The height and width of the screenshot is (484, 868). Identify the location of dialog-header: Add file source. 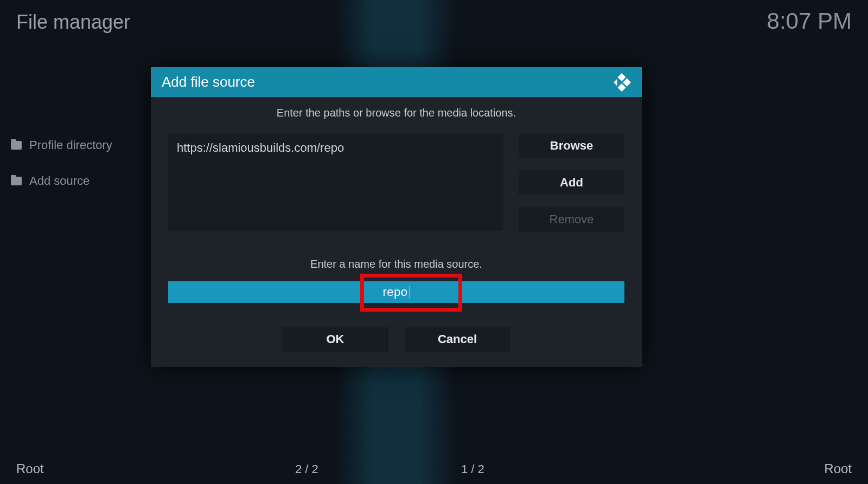
(396, 82).